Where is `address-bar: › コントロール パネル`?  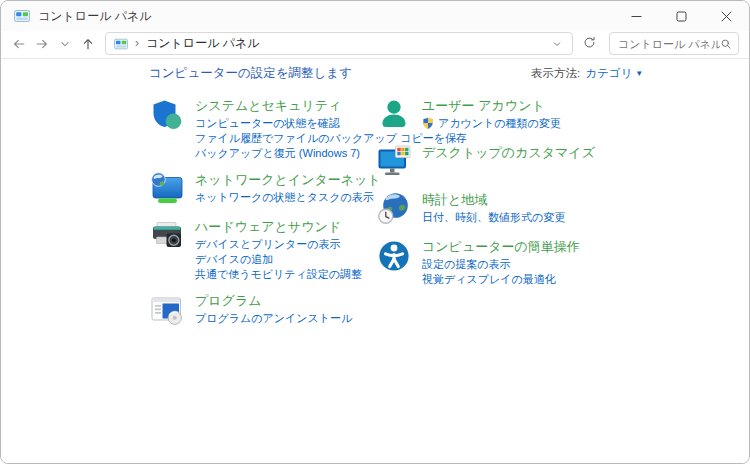
address-bar: › コントロール パネル is located at coordinates (339, 44).